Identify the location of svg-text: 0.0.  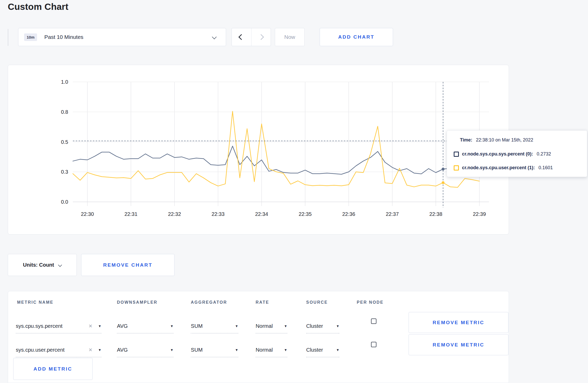
(65, 202).